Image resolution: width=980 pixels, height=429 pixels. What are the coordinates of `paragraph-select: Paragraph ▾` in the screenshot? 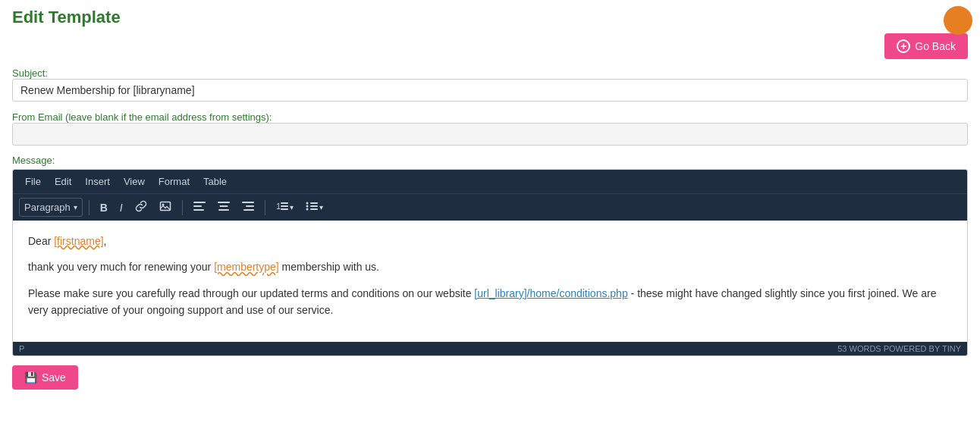 It's located at (51, 208).